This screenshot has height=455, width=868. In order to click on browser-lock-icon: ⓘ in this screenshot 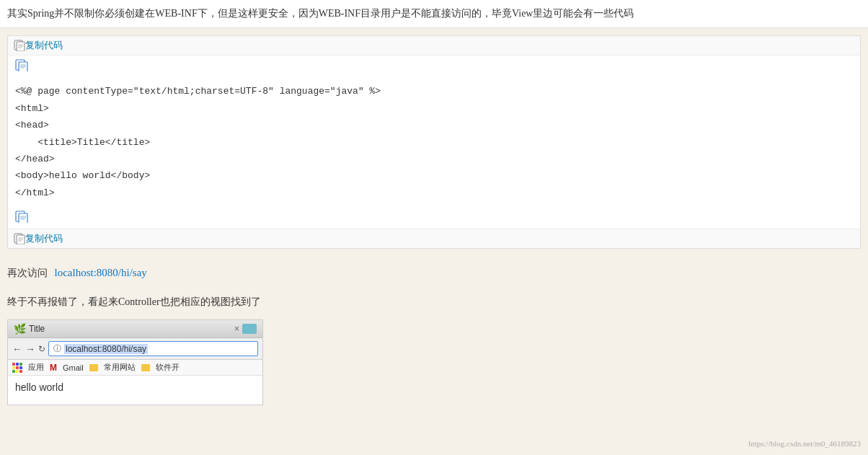, I will do `click(58, 349)`.